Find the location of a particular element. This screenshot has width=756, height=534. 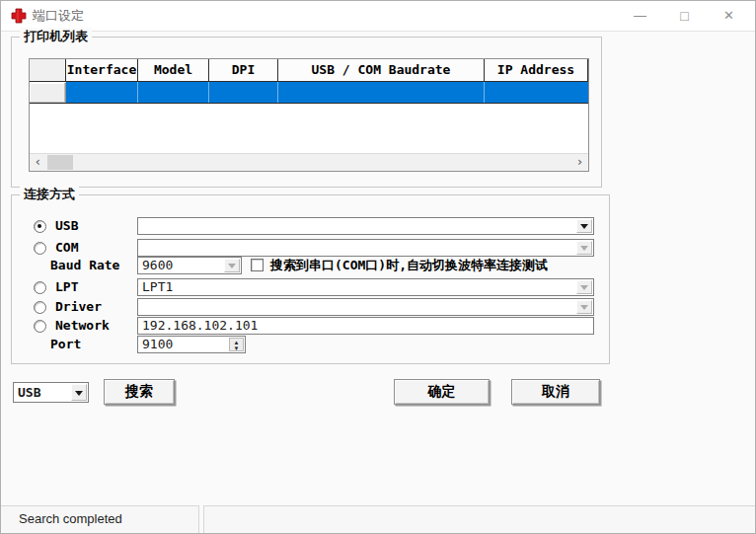

baud-rate-label: Baud Rate is located at coordinates (85, 266).